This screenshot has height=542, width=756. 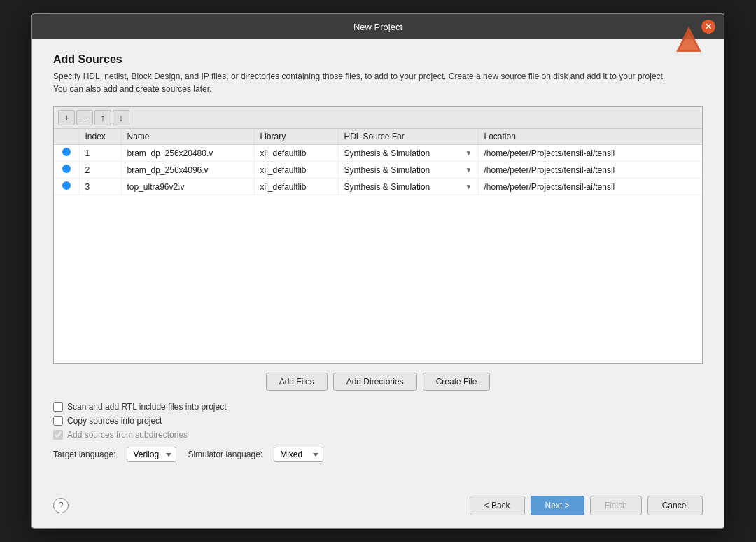 I want to click on scan-rtl-row: Scan and add RTL include files into proj…, so click(x=378, y=407).